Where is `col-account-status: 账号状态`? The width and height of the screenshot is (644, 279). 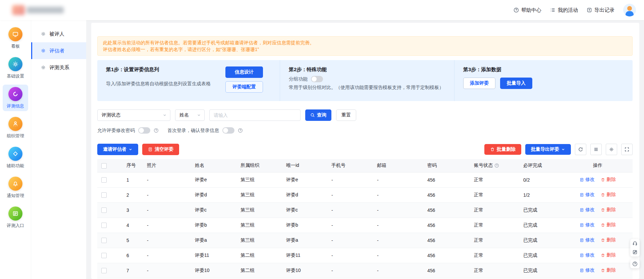 col-account-status: 账号状态 is located at coordinates (494, 166).